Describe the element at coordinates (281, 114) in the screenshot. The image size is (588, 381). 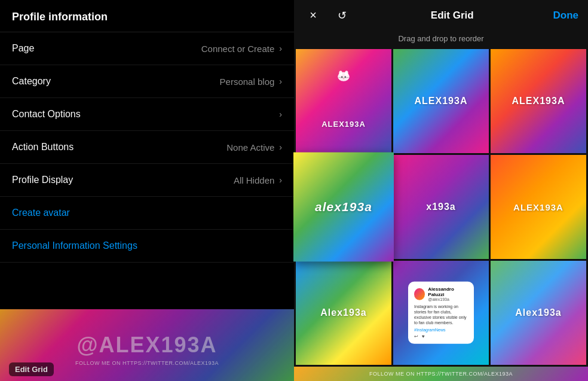
I see `chevron-icon-contact: ›` at that location.